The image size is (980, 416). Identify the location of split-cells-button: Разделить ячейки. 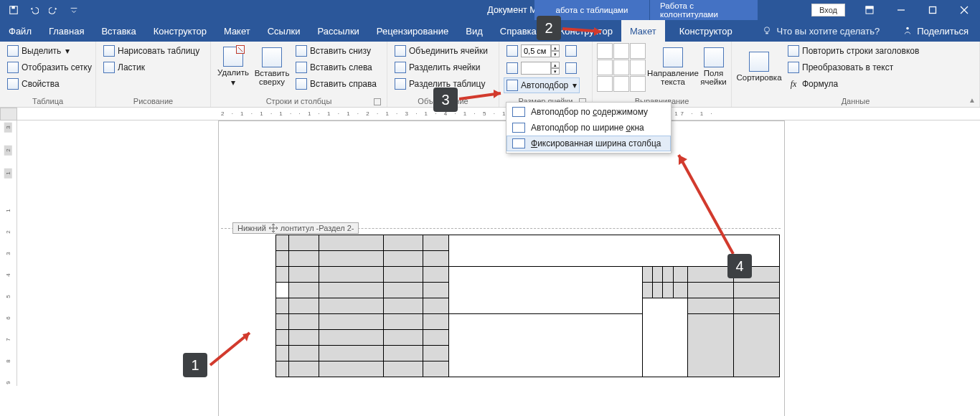
(441, 67).